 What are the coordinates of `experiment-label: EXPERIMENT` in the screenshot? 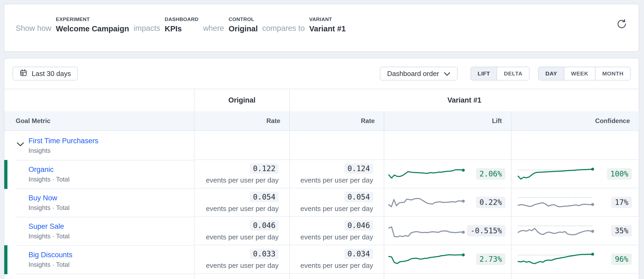 It's located at (93, 19).